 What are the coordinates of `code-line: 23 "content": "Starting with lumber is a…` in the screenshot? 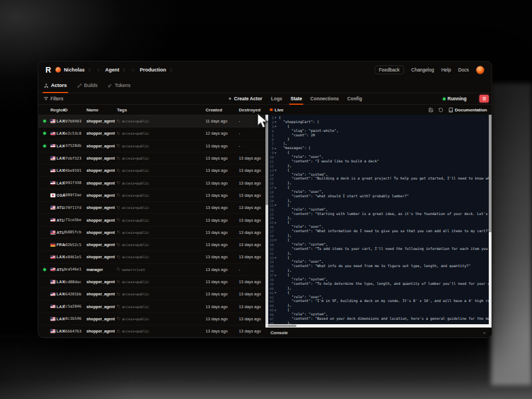 It's located at (378, 214).